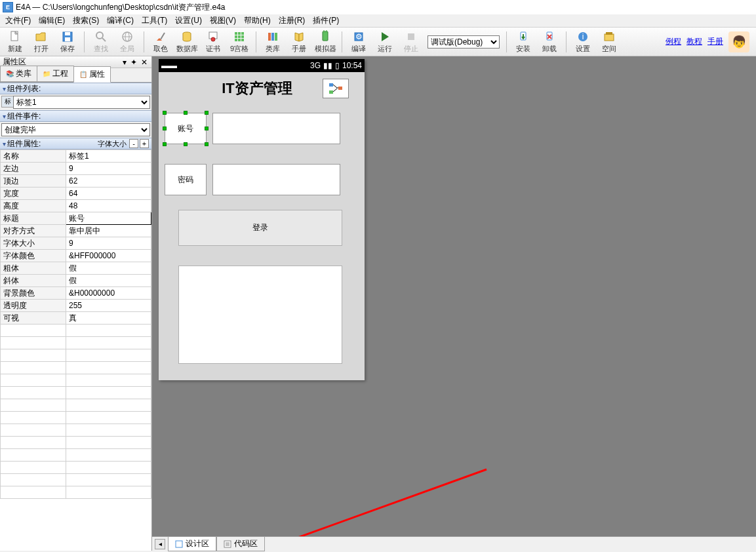 The height and width of the screenshot is (552, 756). I want to click on toolbar-emu-button: 模拟器, so click(325, 42).